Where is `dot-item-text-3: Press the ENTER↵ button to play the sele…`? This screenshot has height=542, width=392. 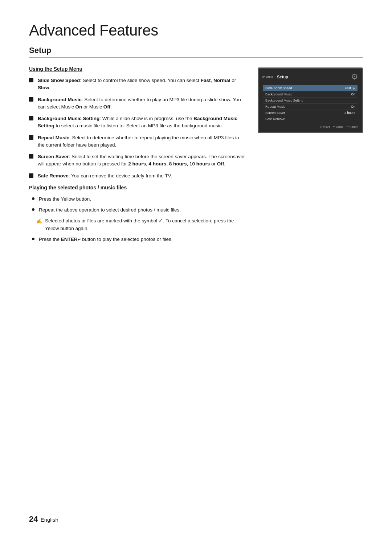 dot-item-text-3: Press the ENTER↵ button to play the sele… is located at coordinates (106, 239).